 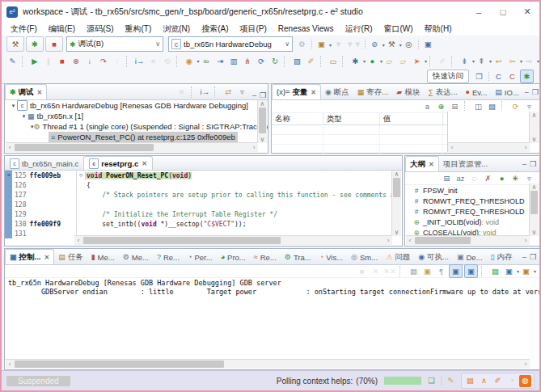 I want to click on outline-hscrollbar: ‹ ›, so click(x=467, y=240).